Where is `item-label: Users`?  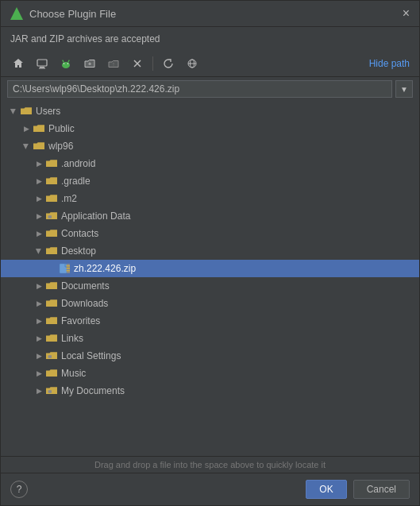 item-label: Users is located at coordinates (48, 111).